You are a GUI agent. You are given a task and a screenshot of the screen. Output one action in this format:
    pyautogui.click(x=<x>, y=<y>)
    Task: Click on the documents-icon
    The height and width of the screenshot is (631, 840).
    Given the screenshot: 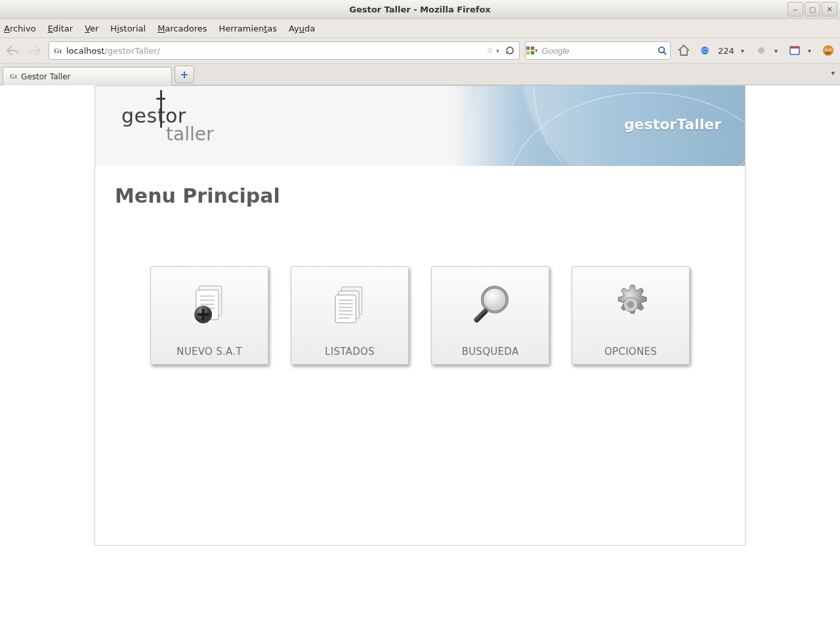 What is the action you would take?
    pyautogui.click(x=350, y=306)
    